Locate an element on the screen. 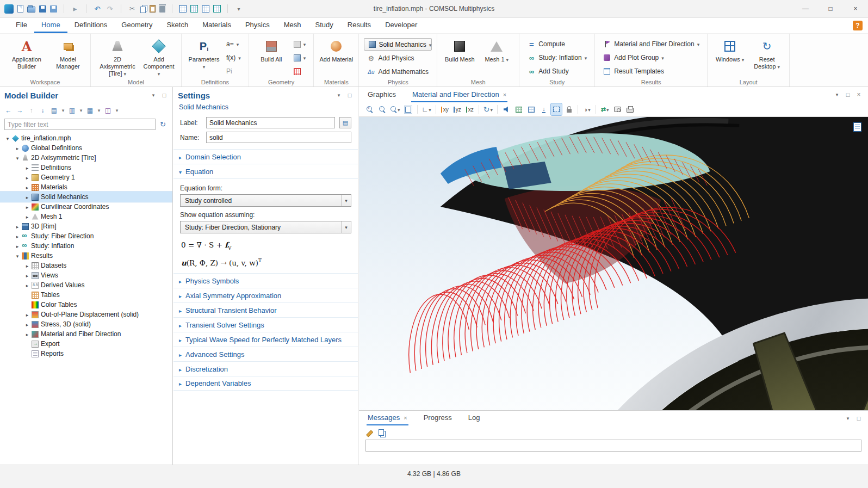 The image size is (868, 488). tree-item-global-definitions: Global Definitions is located at coordinates (86, 148).